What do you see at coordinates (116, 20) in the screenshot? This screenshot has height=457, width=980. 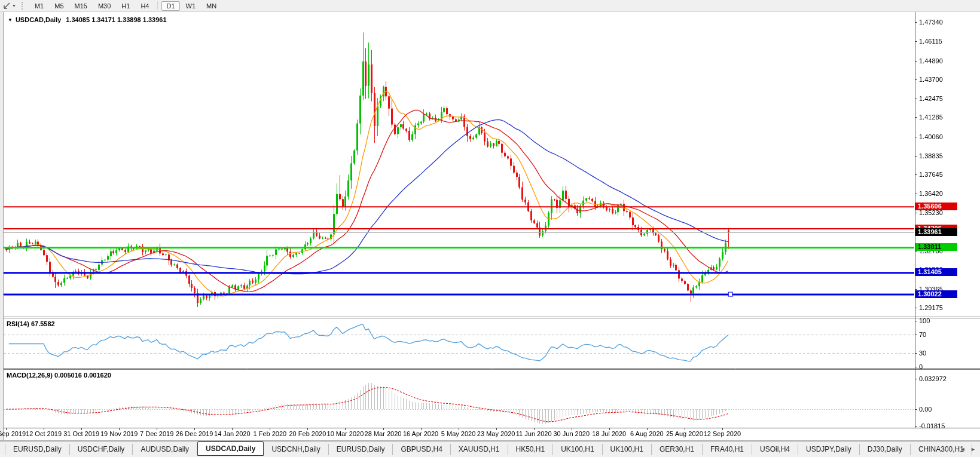 I see `chart-ohlc-values: 1.34085 1.34171 1.33898 1.33961` at bounding box center [116, 20].